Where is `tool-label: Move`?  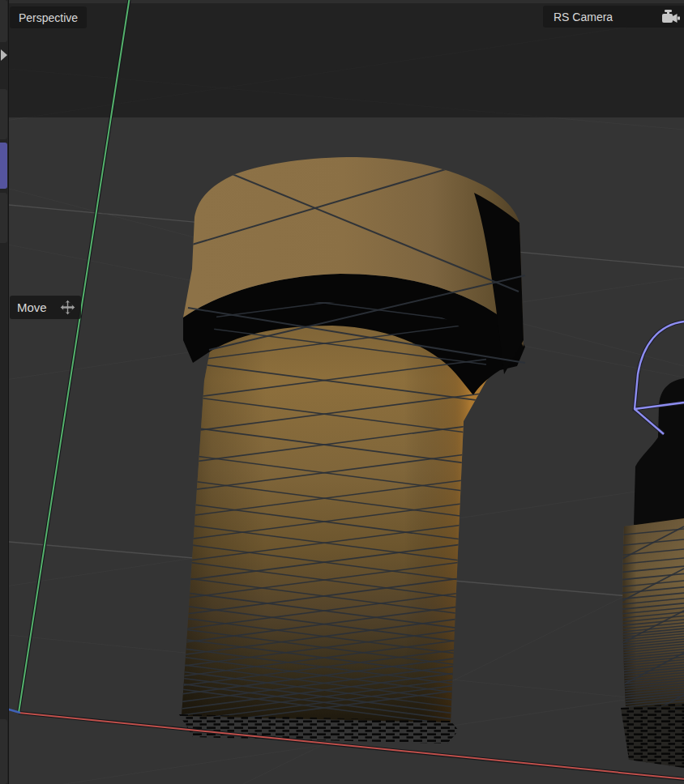
tool-label: Move is located at coordinates (45, 308).